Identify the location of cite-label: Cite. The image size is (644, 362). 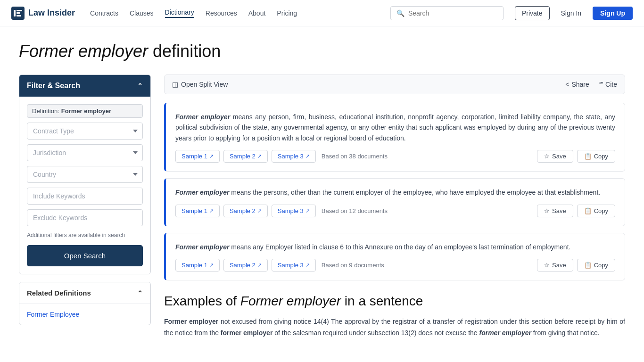
(611, 84).